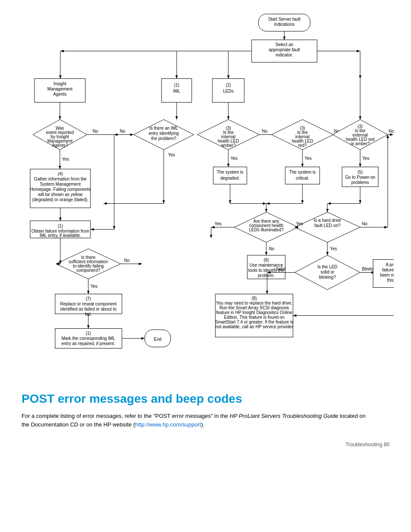  Describe the element at coordinates (60, 179) in the screenshot. I see `svg-text: Gather information from the` at that location.